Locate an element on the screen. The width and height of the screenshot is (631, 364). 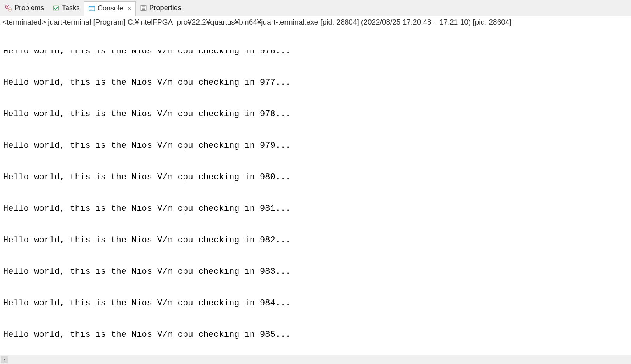
tab-problems: Problems is located at coordinates (25, 8).